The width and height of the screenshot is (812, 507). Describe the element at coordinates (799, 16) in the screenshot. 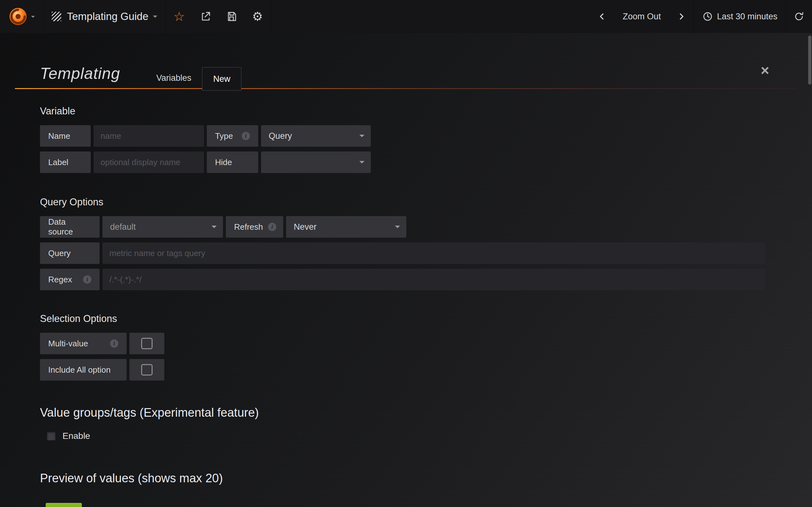

I see `refresh-button` at that location.